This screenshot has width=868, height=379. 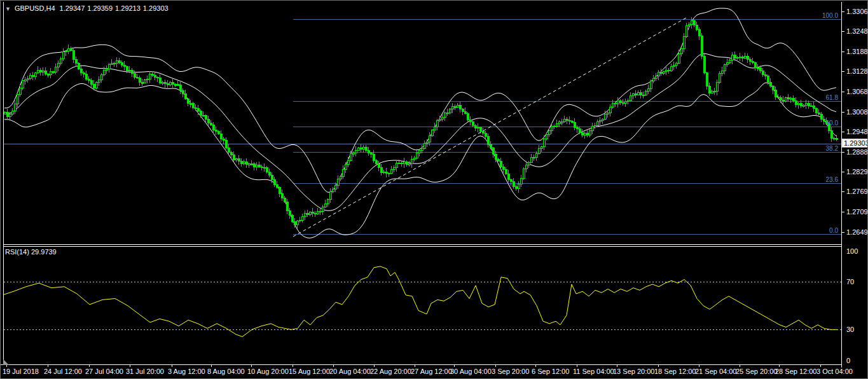 What do you see at coordinates (44, 252) in the screenshot?
I see `rsi-value: 29.9739` at bounding box center [44, 252].